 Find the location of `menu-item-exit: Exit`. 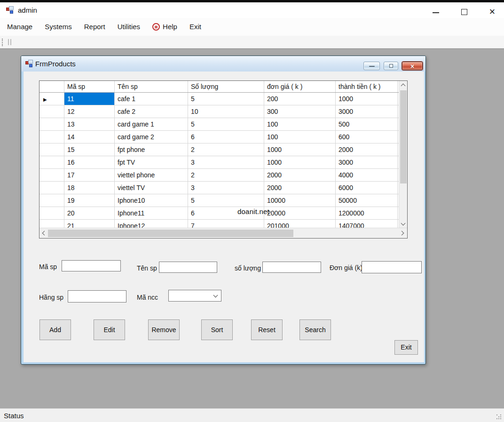

menu-item-exit: Exit is located at coordinates (196, 27).